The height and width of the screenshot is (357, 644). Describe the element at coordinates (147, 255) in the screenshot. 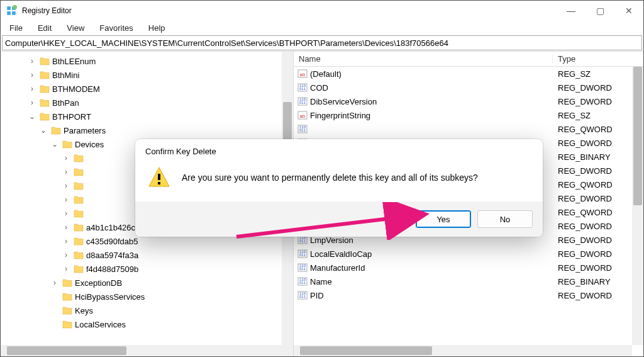

I see `tree-item: ›d8aa5974fa3a` at that location.